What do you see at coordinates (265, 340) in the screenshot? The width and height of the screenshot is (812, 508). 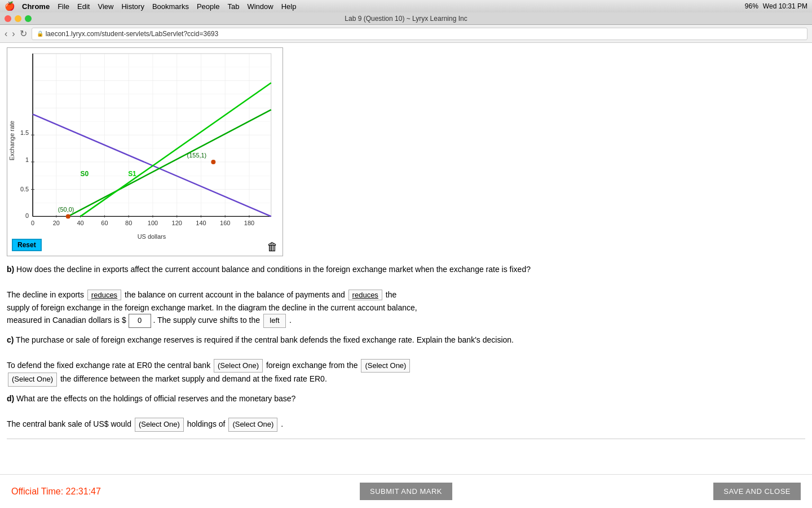 I see `question-c-text: The purchase or sale of foreign exchange…` at bounding box center [265, 340].